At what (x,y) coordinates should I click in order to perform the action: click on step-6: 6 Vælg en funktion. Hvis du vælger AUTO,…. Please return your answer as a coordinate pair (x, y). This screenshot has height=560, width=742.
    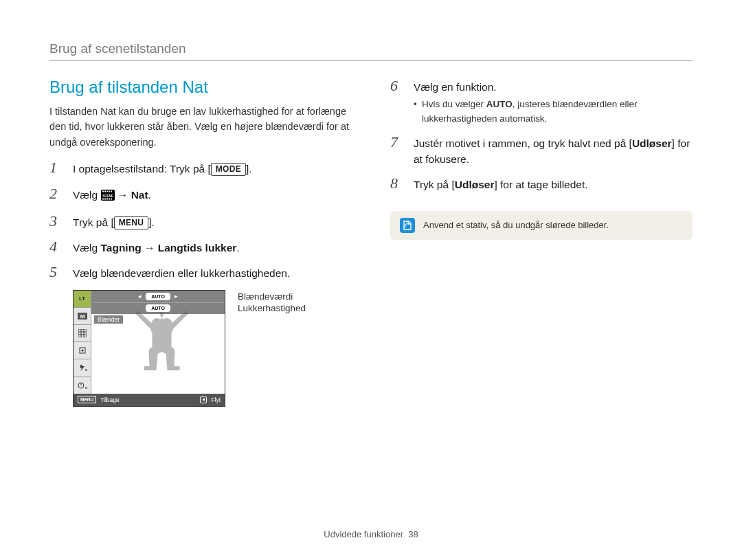
    Looking at the image, I should click on (541, 102).